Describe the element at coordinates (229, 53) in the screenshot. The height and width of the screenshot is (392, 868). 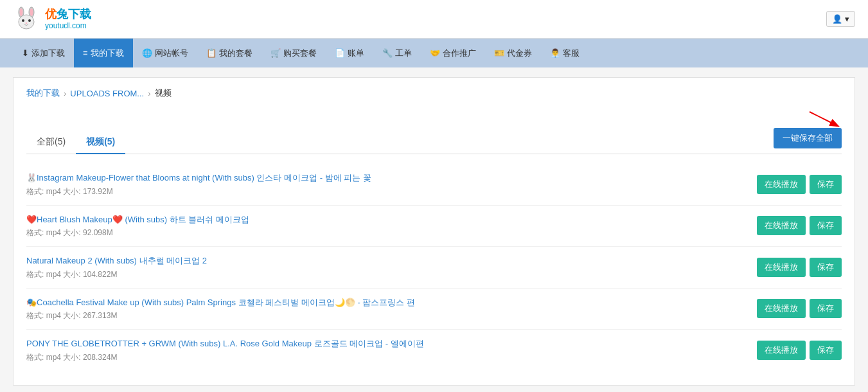
I see `nav-my-plan: 📋 我的套餐` at that location.